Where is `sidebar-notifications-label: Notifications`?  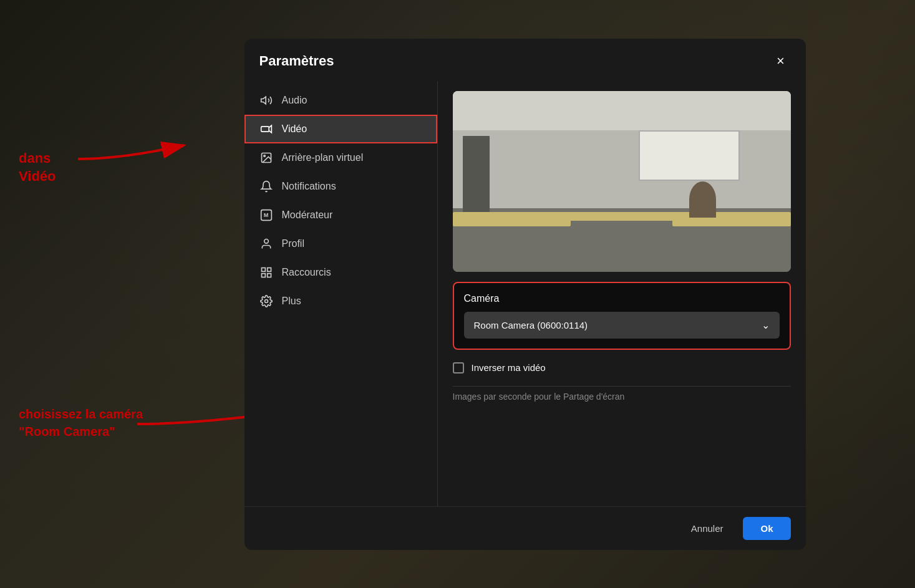 sidebar-notifications-label: Notifications is located at coordinates (309, 186).